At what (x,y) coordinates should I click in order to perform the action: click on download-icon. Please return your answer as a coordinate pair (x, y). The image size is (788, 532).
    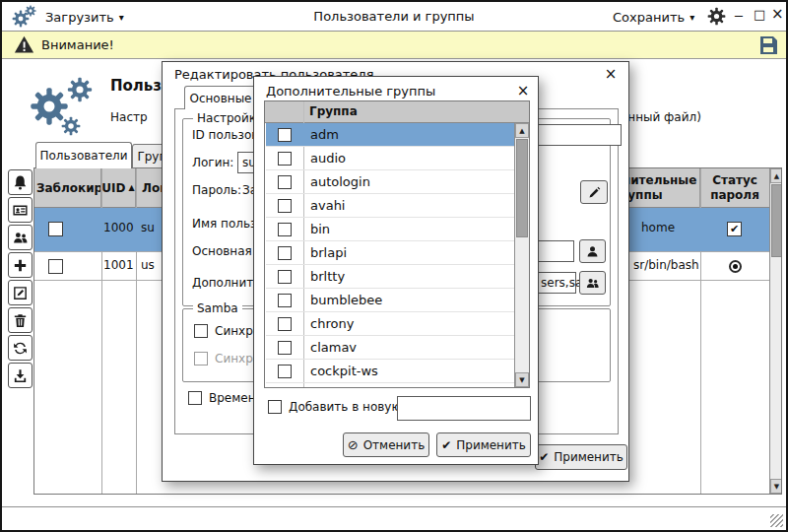
    Looking at the image, I should click on (20, 376).